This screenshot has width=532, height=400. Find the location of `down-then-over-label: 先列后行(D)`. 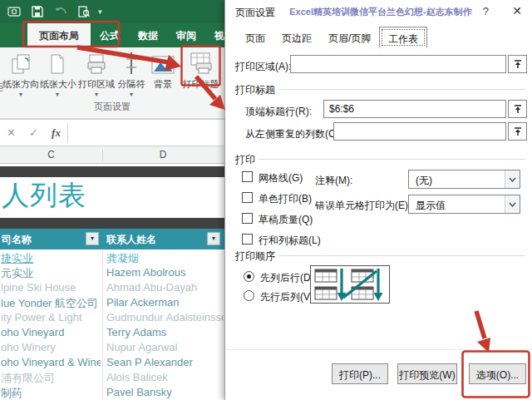

down-then-over-label: 先列后行(D) is located at coordinates (288, 278).